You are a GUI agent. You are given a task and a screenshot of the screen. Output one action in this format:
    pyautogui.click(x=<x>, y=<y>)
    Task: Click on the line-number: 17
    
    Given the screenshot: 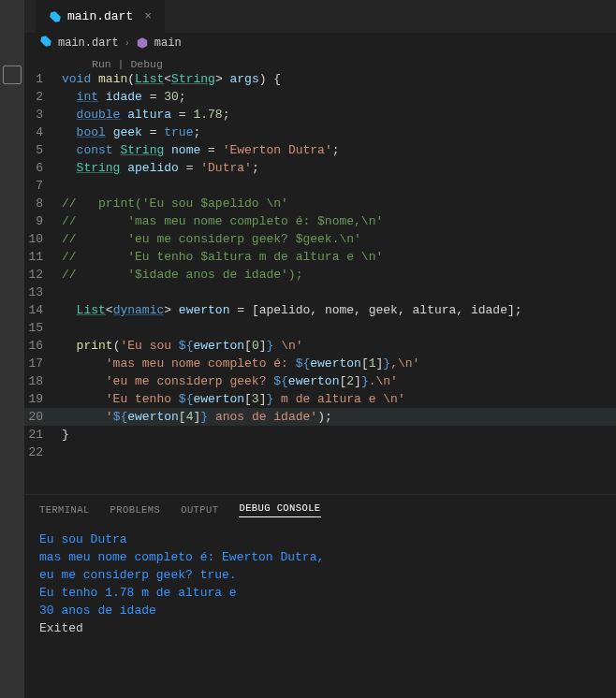 What is the action you would take?
    pyautogui.click(x=43, y=363)
    